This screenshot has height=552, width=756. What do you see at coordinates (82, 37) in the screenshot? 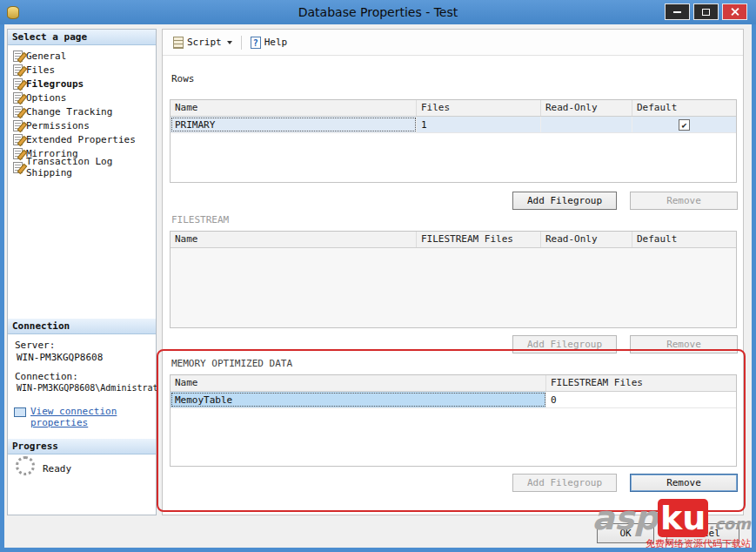
I see `select-a-page-header: Select a page` at bounding box center [82, 37].